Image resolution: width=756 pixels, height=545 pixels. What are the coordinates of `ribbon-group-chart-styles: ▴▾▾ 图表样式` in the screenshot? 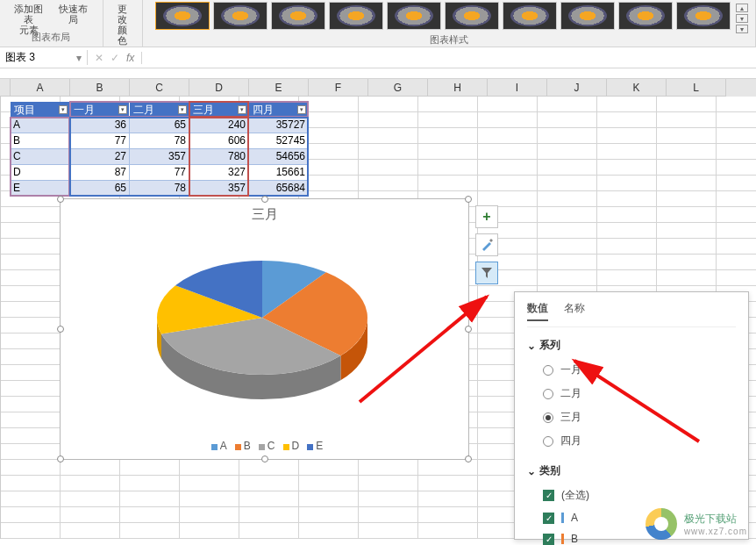 It's located at (449, 23).